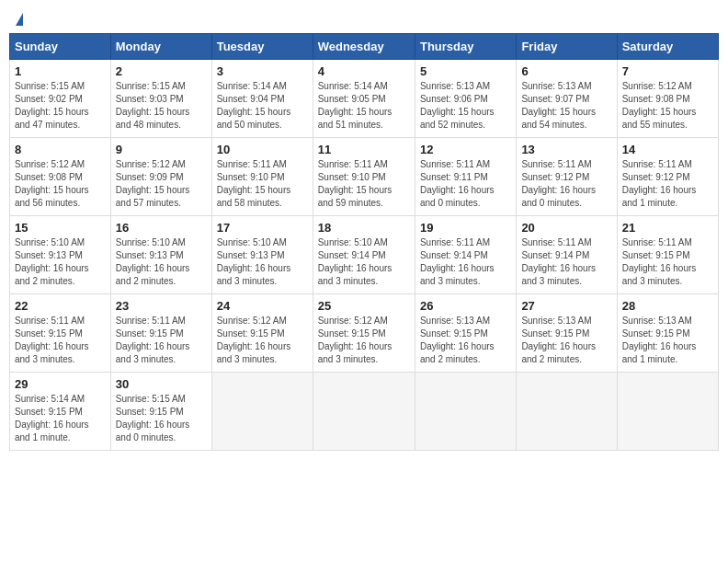 Image resolution: width=728 pixels, height=563 pixels. I want to click on calendar-cell: 12Sunrise: 5:11 AM Sunset: 9:11 PM Dayli…, so click(465, 177).